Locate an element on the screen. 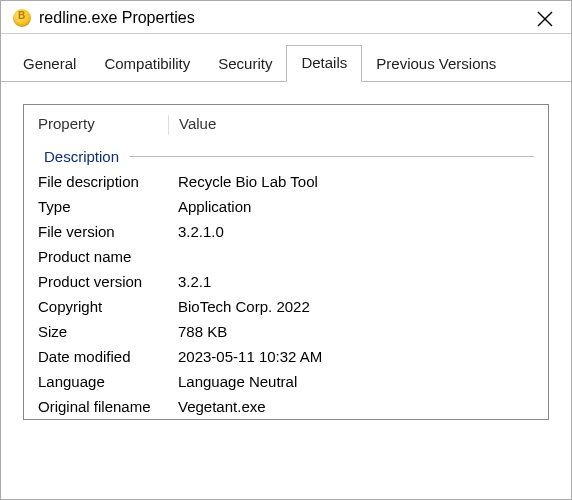  row-product-name: Product name is located at coordinates (286, 256).